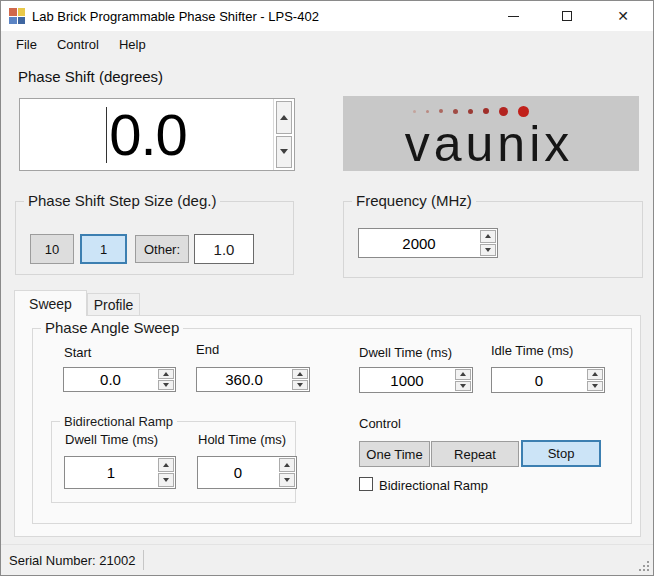 This screenshot has width=654, height=576. I want to click on app-icon, so click(17, 16).